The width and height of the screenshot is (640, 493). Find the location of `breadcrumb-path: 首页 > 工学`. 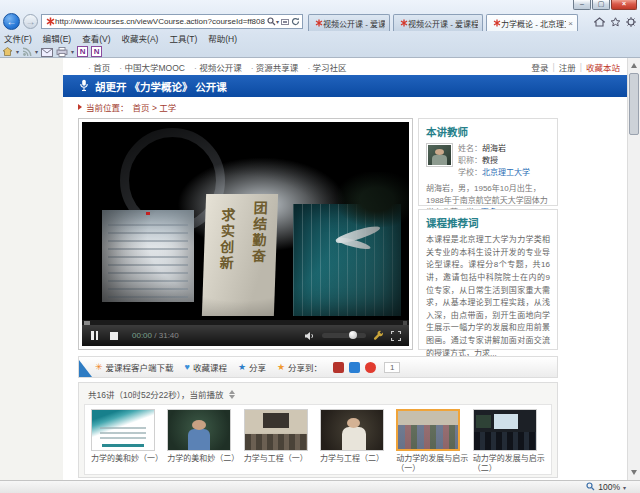

breadcrumb-path: 首页 > 工学 is located at coordinates (155, 107).